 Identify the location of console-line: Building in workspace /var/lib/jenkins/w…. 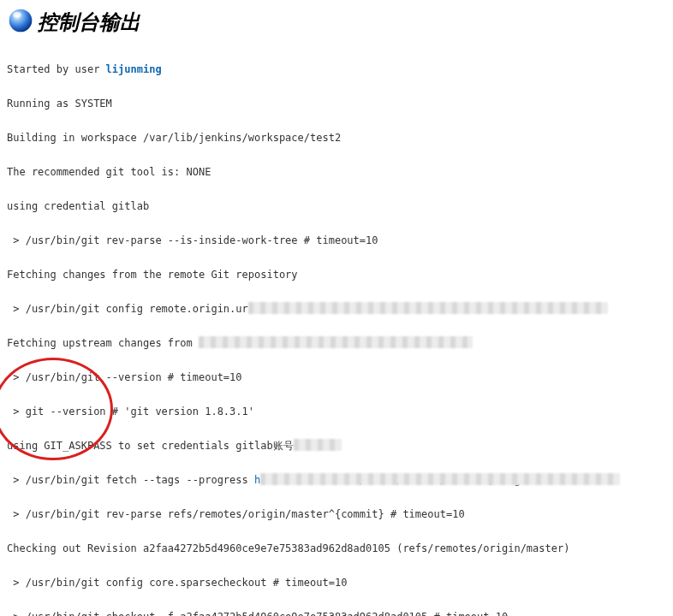
(336, 138).